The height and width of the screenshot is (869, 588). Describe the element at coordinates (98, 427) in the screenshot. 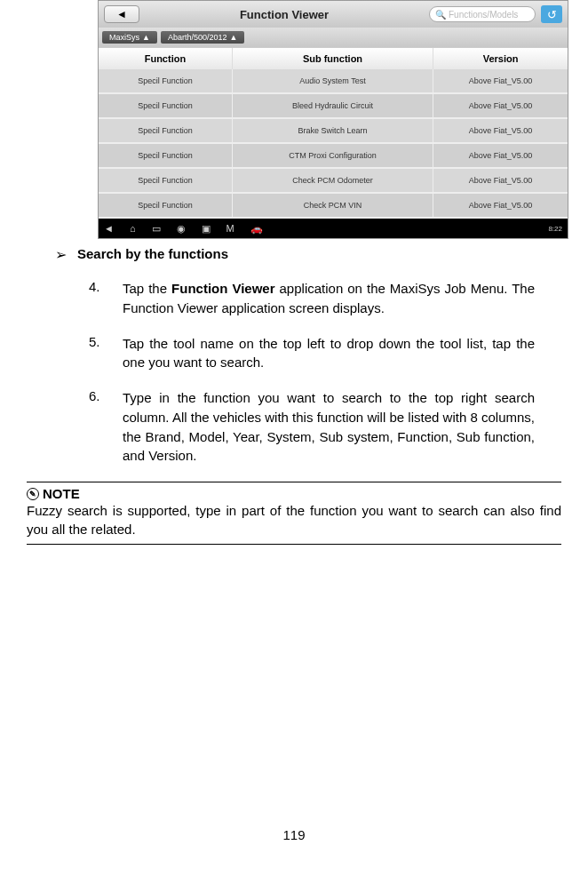

I see `step-number: 6.` at that location.